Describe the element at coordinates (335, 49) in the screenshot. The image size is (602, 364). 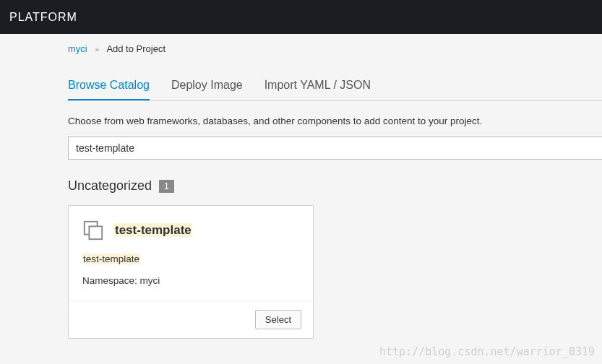
I see `breadcrumb: myci » Add to Project` at that location.